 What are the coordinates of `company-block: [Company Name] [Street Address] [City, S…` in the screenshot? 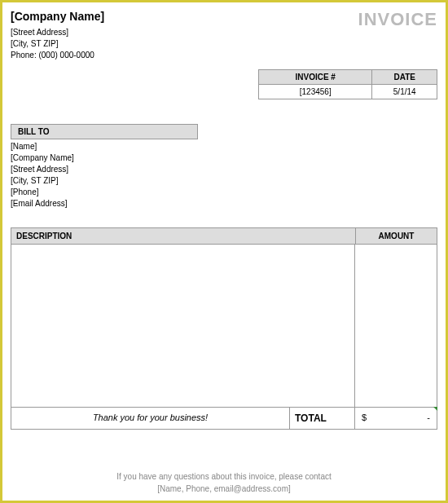 It's located at (57, 35).